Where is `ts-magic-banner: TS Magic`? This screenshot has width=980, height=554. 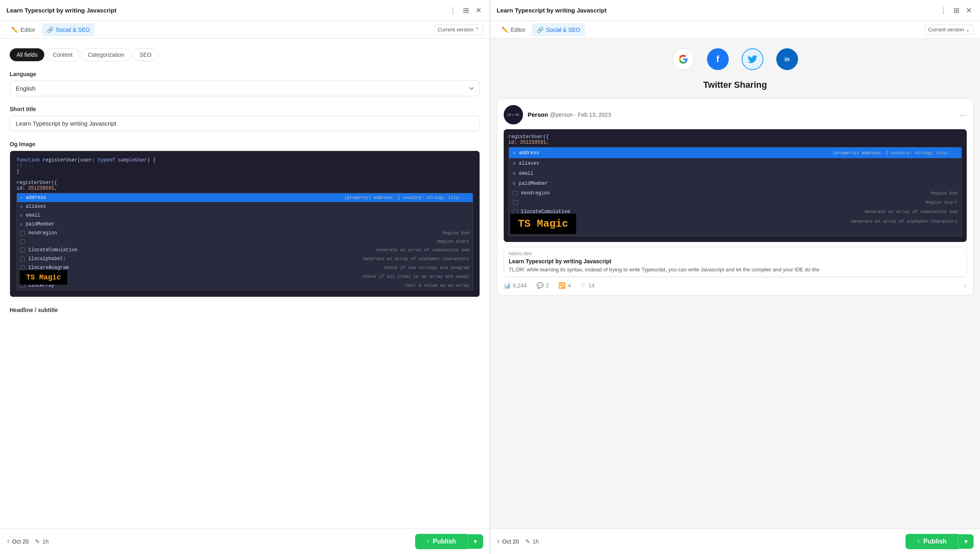
ts-magic-banner: TS Magic is located at coordinates (43, 277).